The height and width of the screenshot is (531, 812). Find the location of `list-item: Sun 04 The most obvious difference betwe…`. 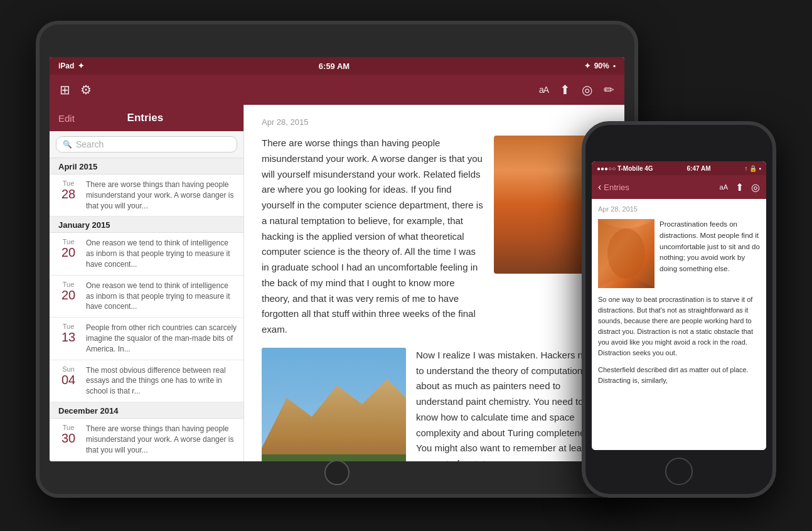

list-item: Sun 04 The most obvious difference betwe… is located at coordinates (147, 382).